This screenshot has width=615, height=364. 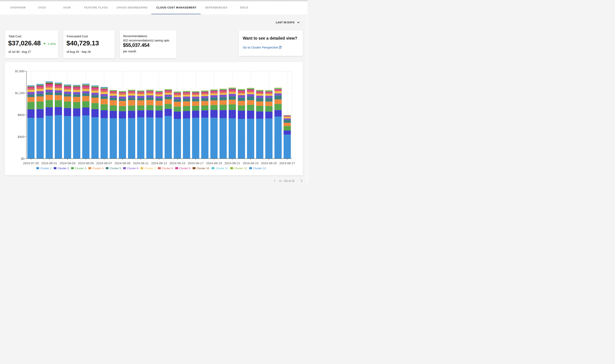 I want to click on svg-text: $1,600, so click(x=20, y=71).